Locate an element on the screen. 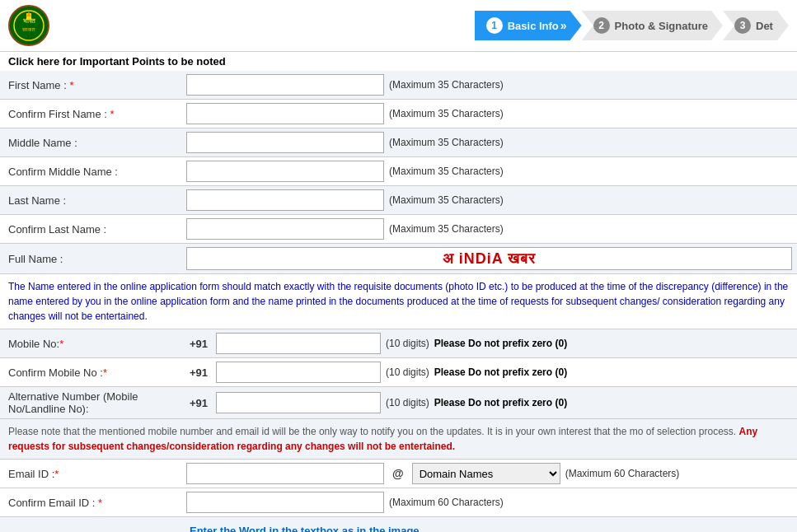 This screenshot has height=532, width=797. captcha-instruction-link: Enter the Word in the textbox as in the … is located at coordinates (305, 529).